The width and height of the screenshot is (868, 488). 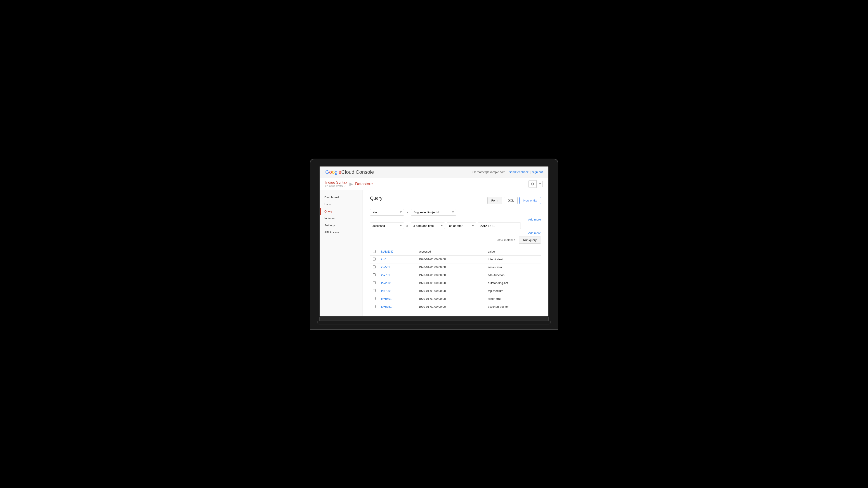 I want to click on table-row: id=1 1970-01-01 00:00:00 totemic-feat, so click(x=456, y=259).